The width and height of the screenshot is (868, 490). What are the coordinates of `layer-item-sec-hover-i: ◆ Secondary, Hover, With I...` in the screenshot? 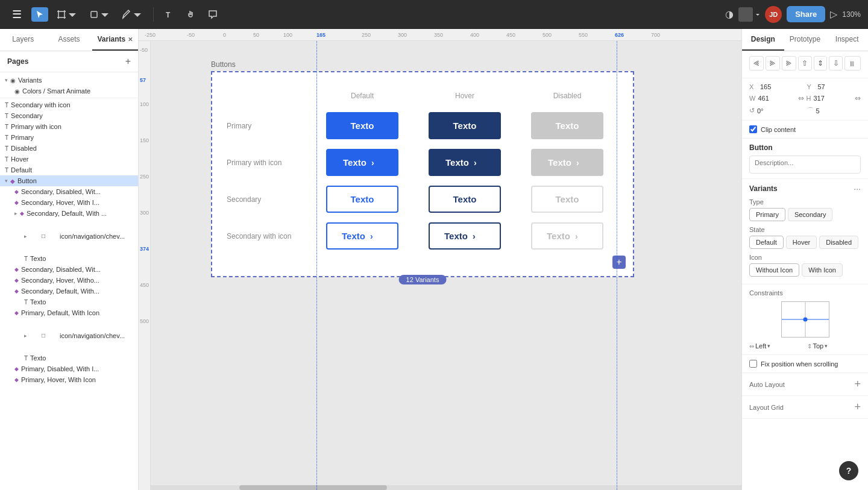 It's located at (69, 203).